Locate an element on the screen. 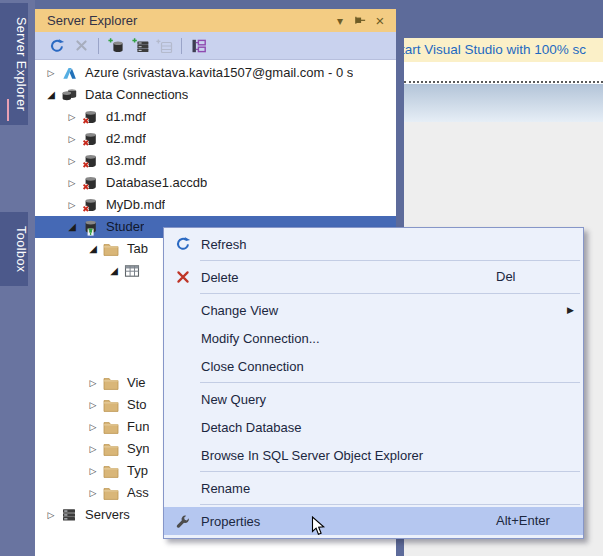 This screenshot has width=603, height=556. background-toolbar-area is located at coordinates (504, 72).